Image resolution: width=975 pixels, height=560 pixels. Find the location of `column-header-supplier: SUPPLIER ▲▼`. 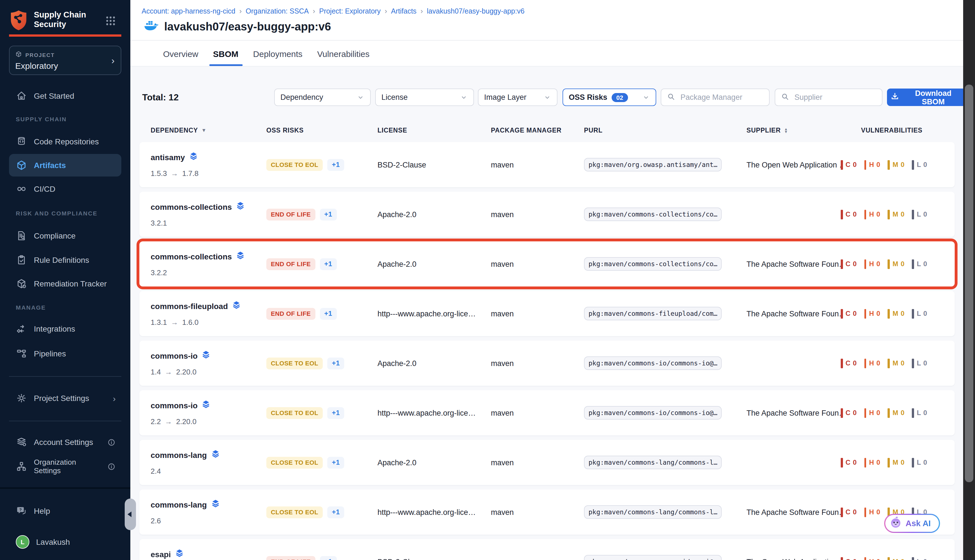

column-header-supplier: SUPPLIER ▲▼ is located at coordinates (793, 130).